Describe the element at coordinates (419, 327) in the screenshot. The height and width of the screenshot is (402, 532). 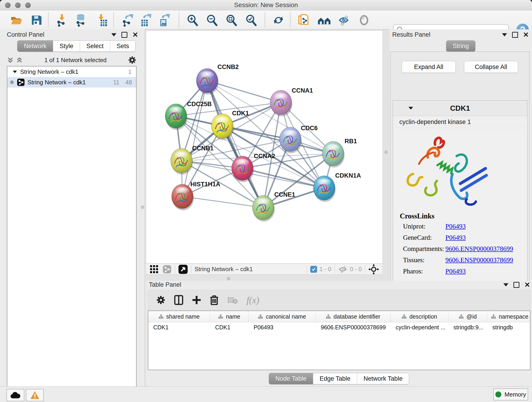
I see `table-cell: cyclin-dependent ...` at that location.